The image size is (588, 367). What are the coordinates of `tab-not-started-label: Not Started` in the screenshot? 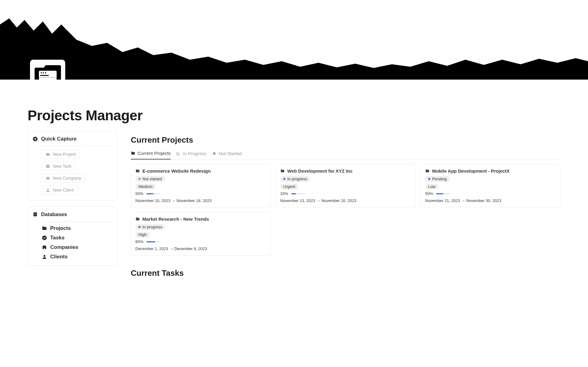 It's located at (230, 154).